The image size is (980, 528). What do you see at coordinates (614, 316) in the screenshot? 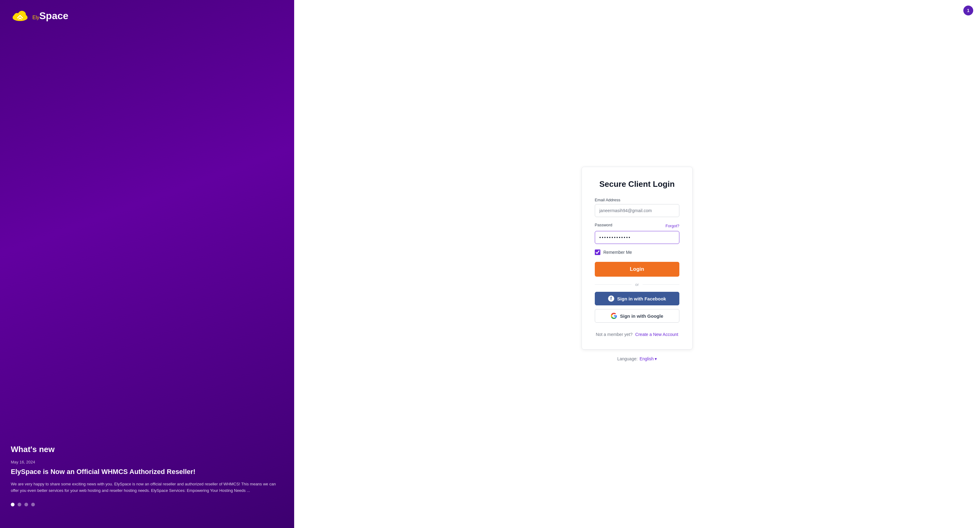
I see `google-icon` at bounding box center [614, 316].